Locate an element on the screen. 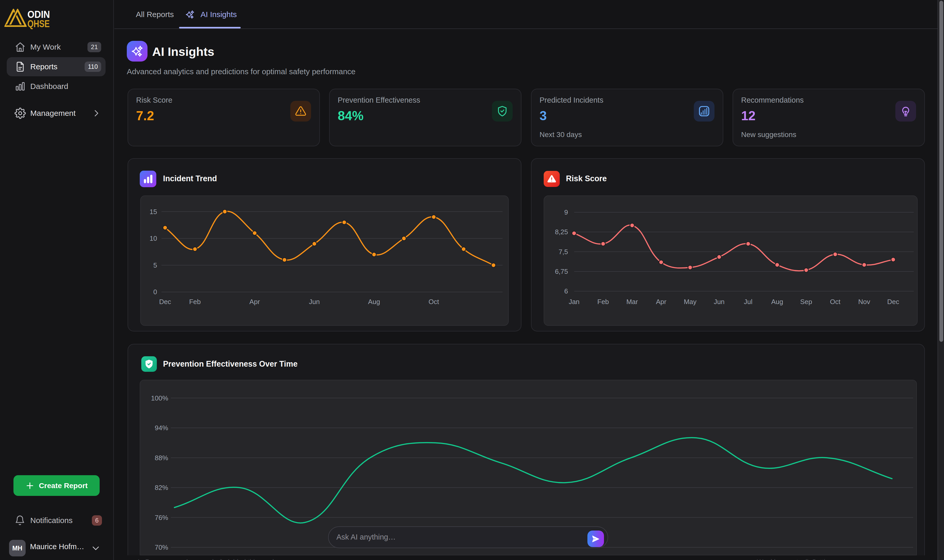 The height and width of the screenshot is (560, 944). svg-text: Jul is located at coordinates (748, 302).